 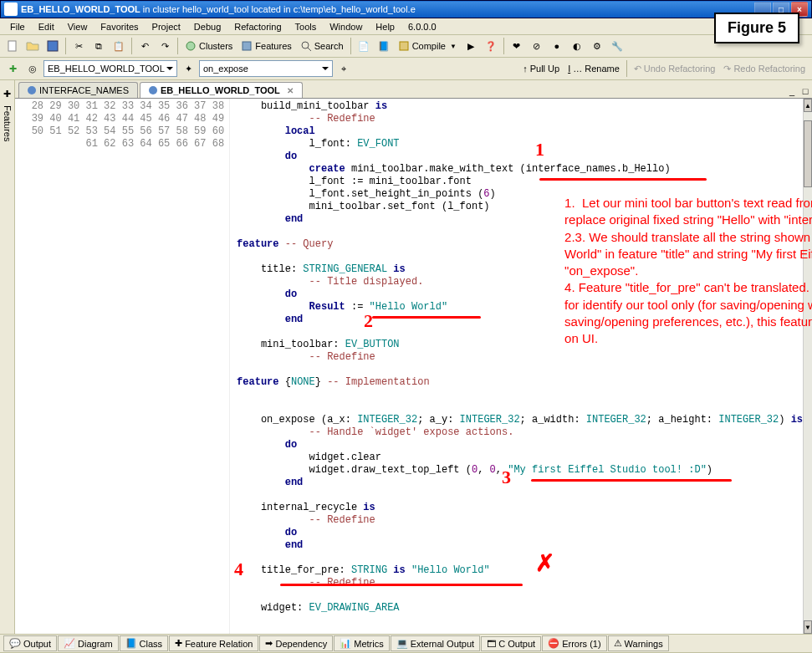 I want to click on undo-icon: ↶, so click(x=145, y=46).